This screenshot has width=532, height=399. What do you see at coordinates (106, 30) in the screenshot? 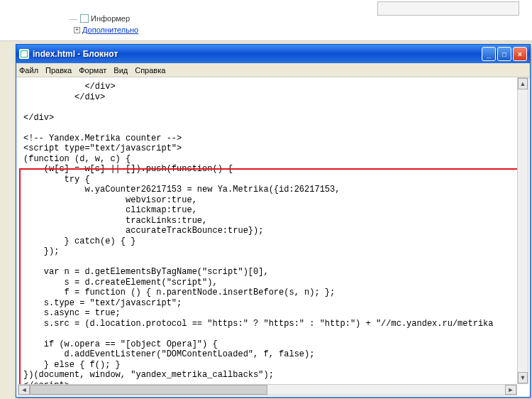
I see `tree-item-additional: + Дополнительно` at bounding box center [106, 30].